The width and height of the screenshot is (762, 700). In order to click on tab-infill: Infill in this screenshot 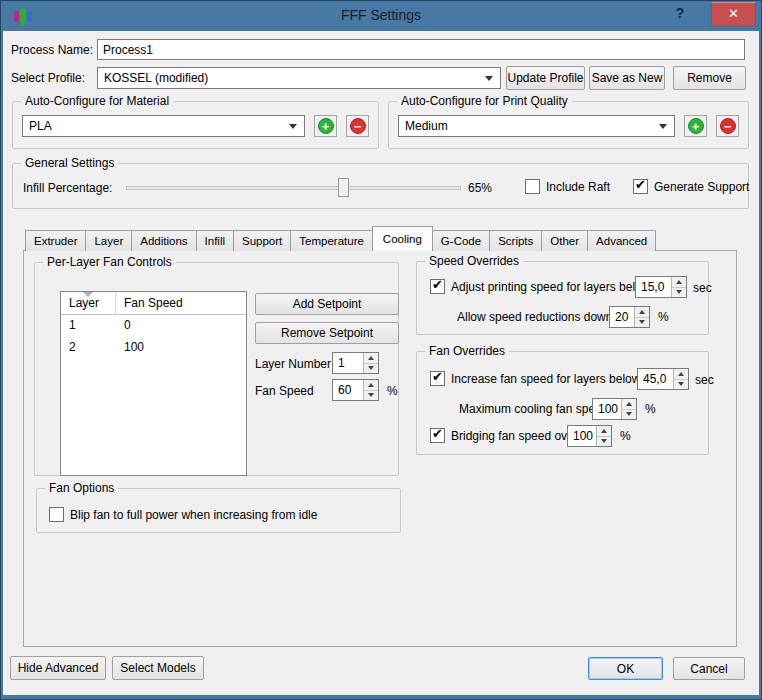, I will do `click(215, 240)`.